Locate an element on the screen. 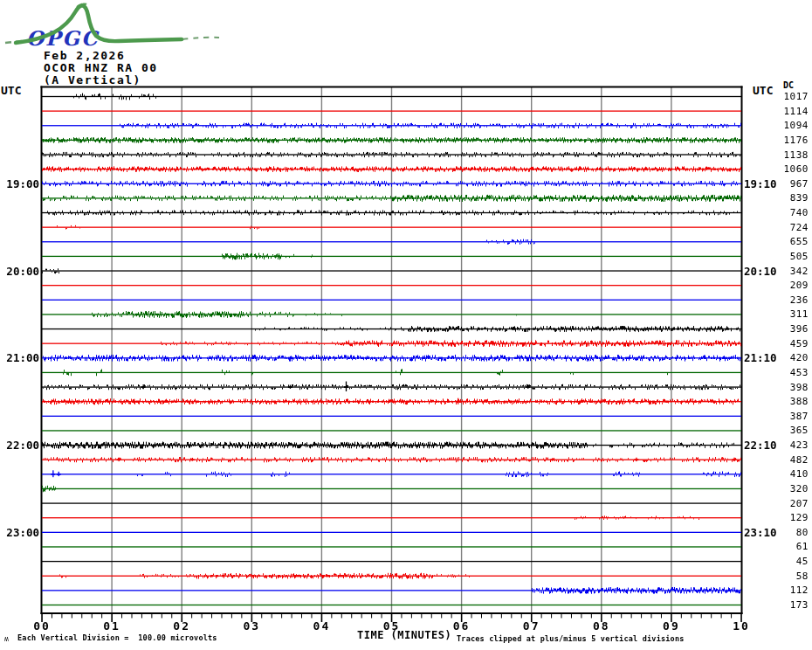 The width and height of the screenshot is (812, 650). dc-value: 420 is located at coordinates (793, 358).